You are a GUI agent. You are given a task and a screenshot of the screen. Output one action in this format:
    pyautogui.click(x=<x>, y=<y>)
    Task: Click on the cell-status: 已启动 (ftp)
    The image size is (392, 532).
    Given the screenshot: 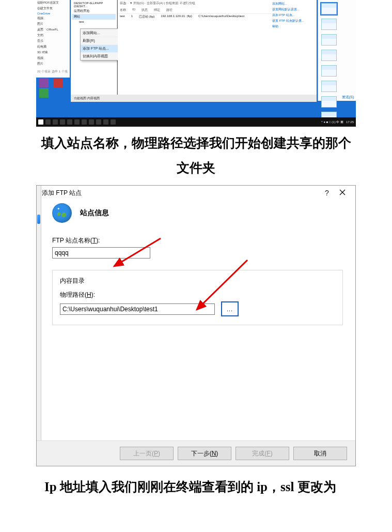 What is the action you would take?
    pyautogui.click(x=147, y=17)
    